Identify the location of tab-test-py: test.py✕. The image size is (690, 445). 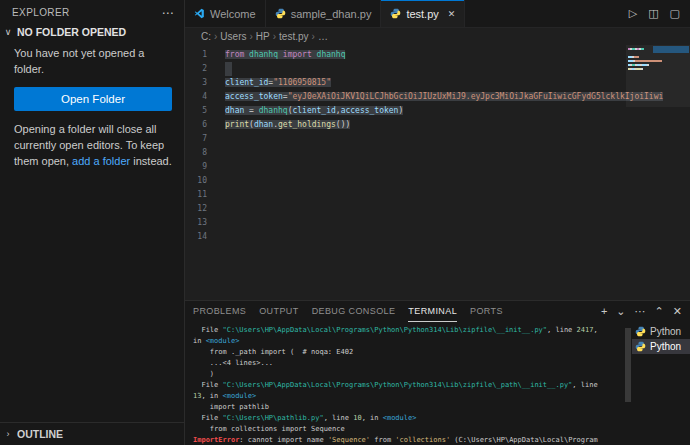
(423, 14).